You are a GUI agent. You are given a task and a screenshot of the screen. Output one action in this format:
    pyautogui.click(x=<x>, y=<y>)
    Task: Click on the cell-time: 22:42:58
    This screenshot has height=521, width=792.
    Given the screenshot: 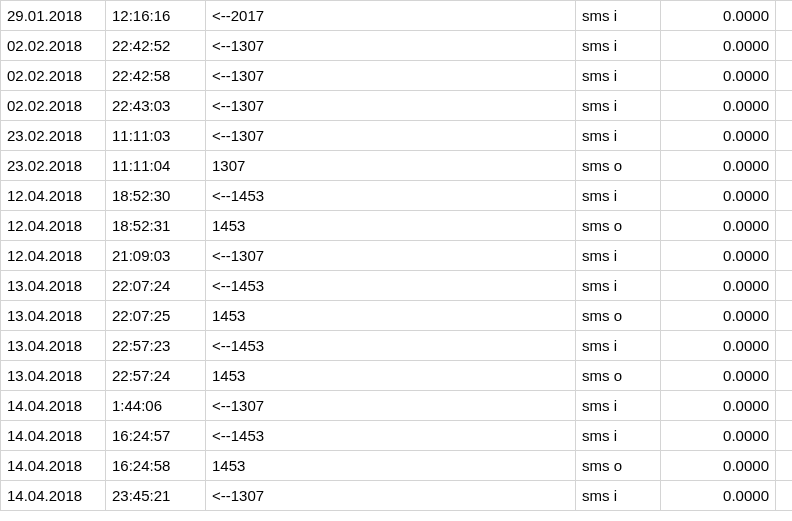 What is the action you would take?
    pyautogui.click(x=156, y=76)
    